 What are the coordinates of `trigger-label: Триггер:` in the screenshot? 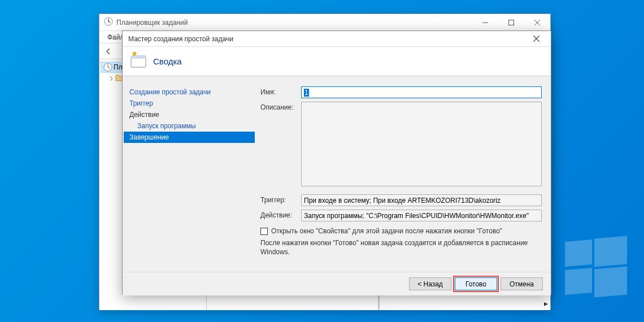 It's located at (281, 199).